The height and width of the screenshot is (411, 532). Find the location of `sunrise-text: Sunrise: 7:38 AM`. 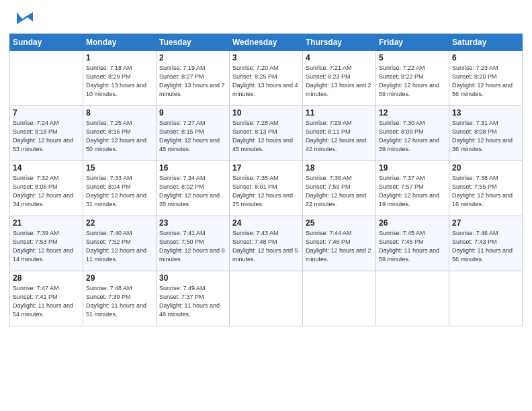

sunrise-text: Sunrise: 7:38 AM is located at coordinates (486, 179).